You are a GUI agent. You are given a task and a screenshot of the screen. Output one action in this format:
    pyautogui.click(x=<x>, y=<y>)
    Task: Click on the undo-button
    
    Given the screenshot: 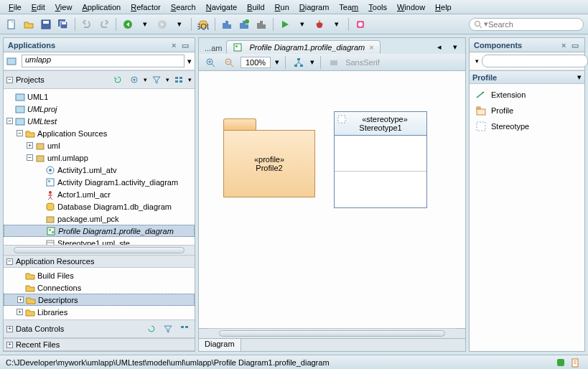 What is the action you would take?
    pyautogui.click(x=87, y=24)
    